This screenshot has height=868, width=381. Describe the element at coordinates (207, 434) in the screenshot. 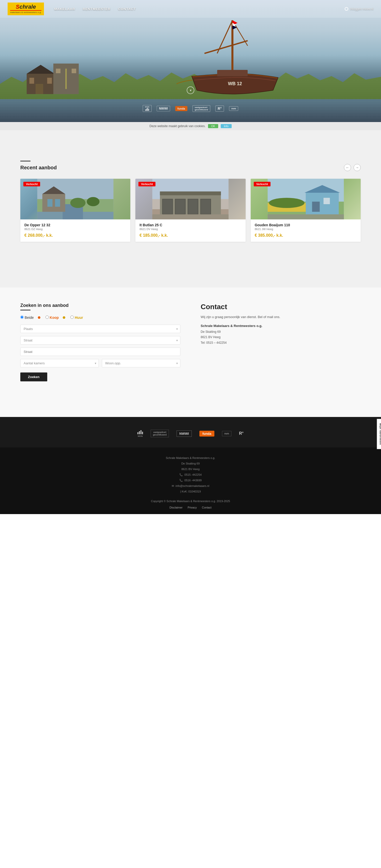

I see `footer-funda: funda` at that location.